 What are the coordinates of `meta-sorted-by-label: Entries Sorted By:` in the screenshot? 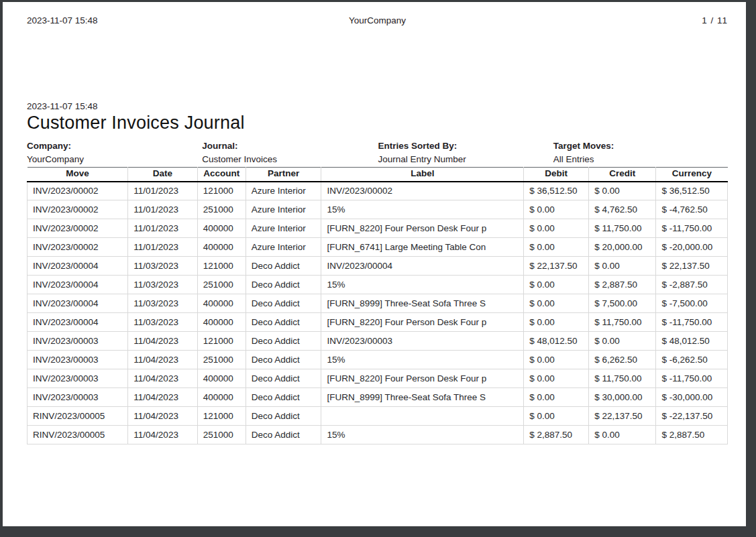 It's located at (466, 146).